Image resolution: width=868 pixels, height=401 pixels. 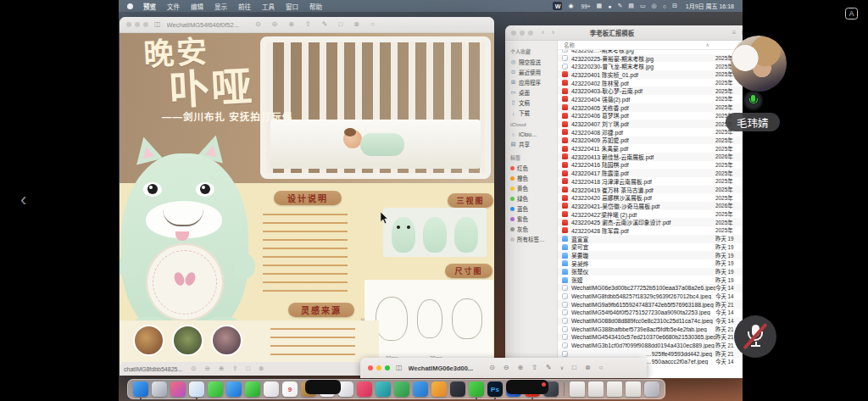 I want to click on numbers-dock-icon, so click(x=402, y=389).